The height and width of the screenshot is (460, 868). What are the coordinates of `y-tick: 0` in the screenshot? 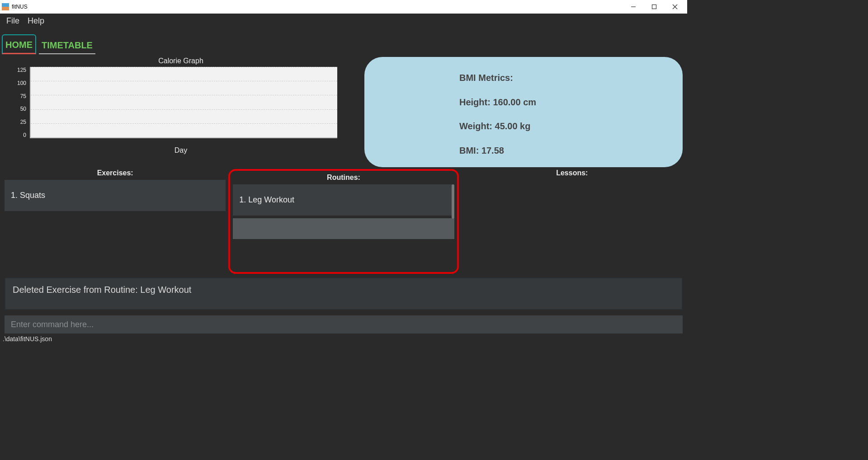 It's located at (17, 135).